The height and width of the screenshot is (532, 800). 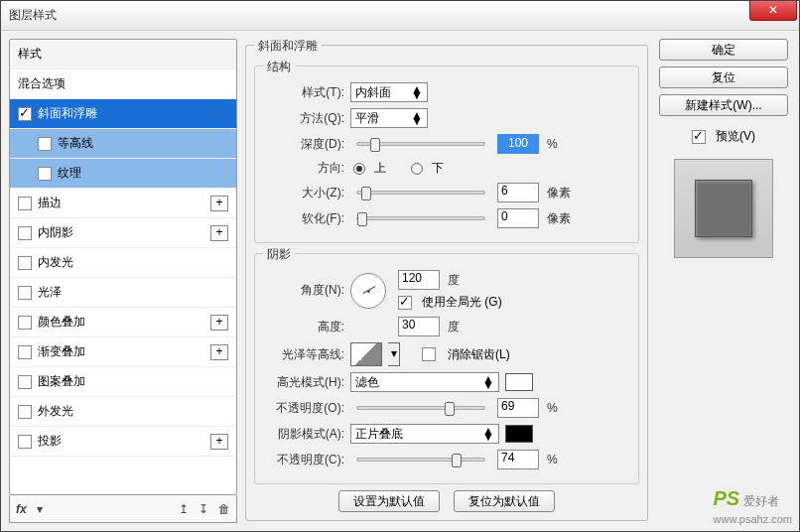 I want to click on direction-down-radio, so click(x=417, y=169).